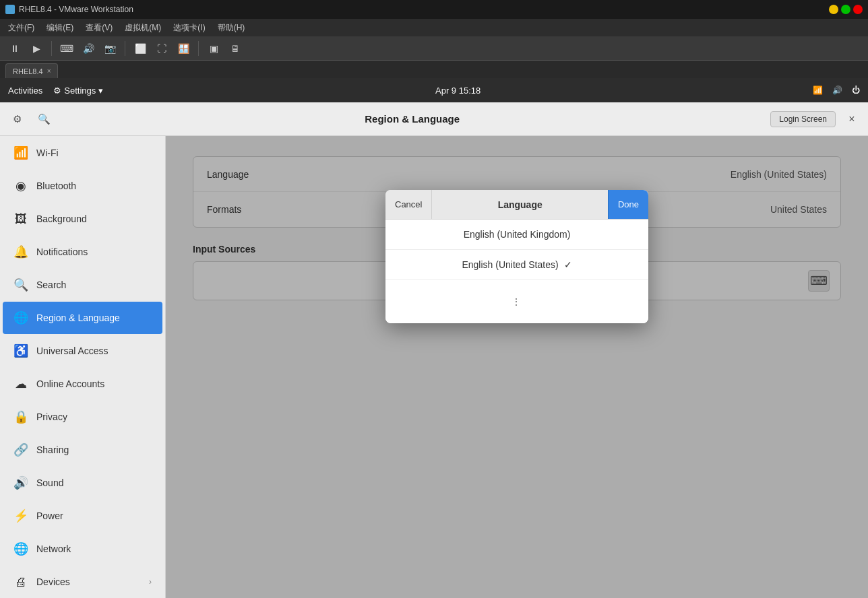  I want to click on vmware-titlebar: RHEL8.4 - VMware Workstation, so click(434, 9).